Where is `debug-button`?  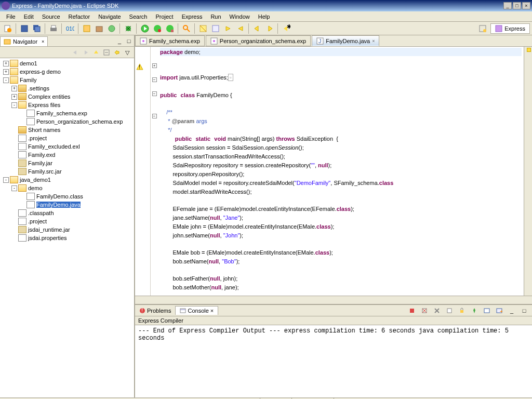 debug-button is located at coordinates (128, 29).